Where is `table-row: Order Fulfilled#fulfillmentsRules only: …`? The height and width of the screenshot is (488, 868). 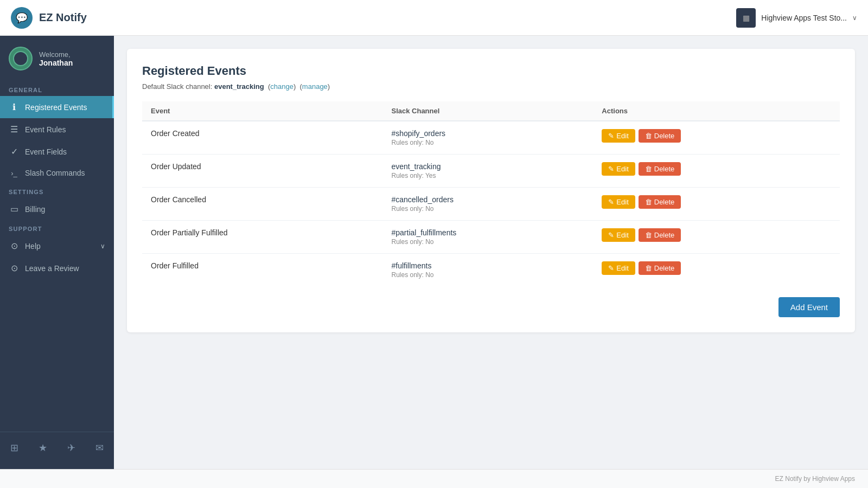
table-row: Order Fulfilled#fulfillmentsRules only: … is located at coordinates (491, 270).